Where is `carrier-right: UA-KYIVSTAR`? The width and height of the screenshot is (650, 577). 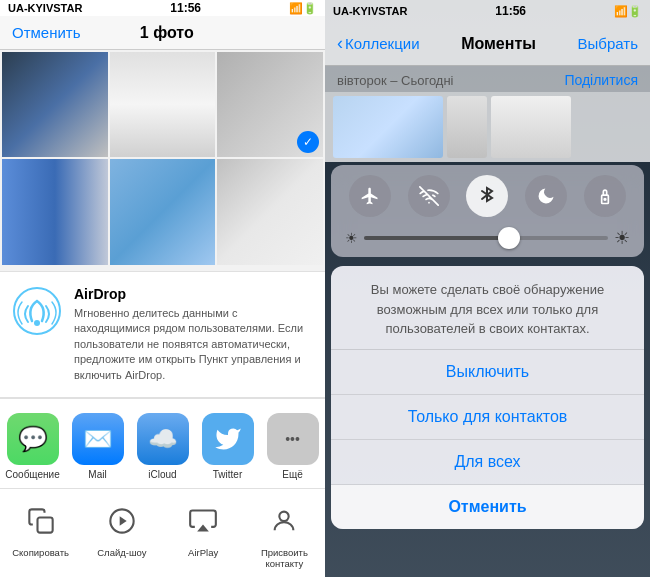
carrier-right: UA-KYIVSTAR is located at coordinates (370, 11).